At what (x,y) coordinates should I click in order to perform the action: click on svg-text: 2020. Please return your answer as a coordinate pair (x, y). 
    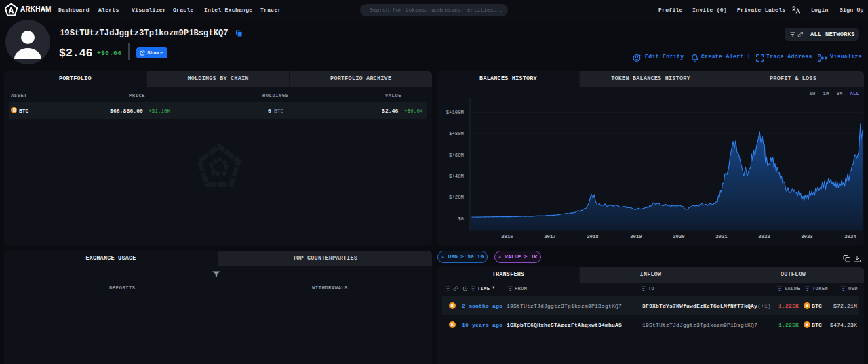
    Looking at the image, I should click on (679, 237).